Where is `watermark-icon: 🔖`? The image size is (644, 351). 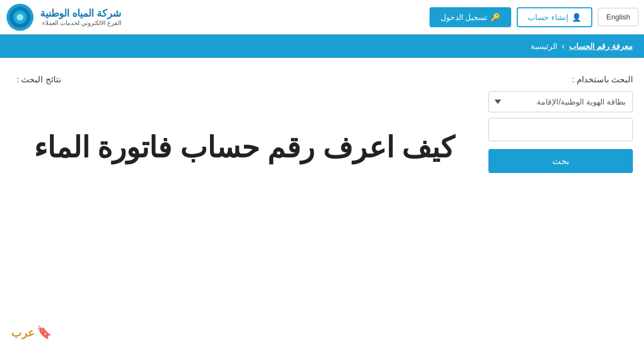
watermark-icon: 🔖 is located at coordinates (44, 333).